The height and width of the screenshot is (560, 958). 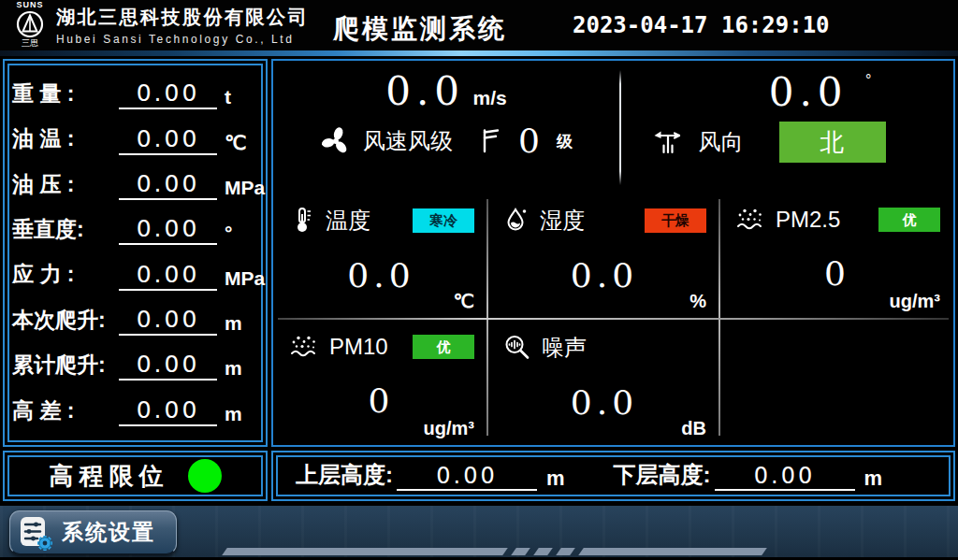 What do you see at coordinates (30, 24) in the screenshot?
I see `sansi-logo-icon` at bounding box center [30, 24].